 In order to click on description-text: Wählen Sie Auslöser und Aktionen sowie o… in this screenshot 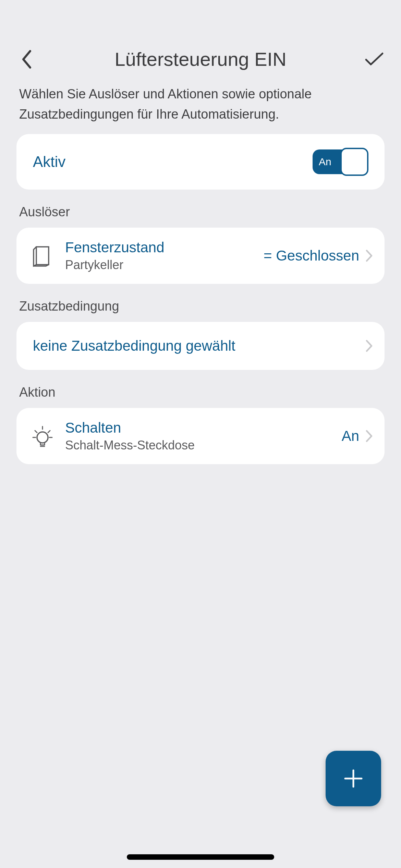, I will do `click(200, 104)`.